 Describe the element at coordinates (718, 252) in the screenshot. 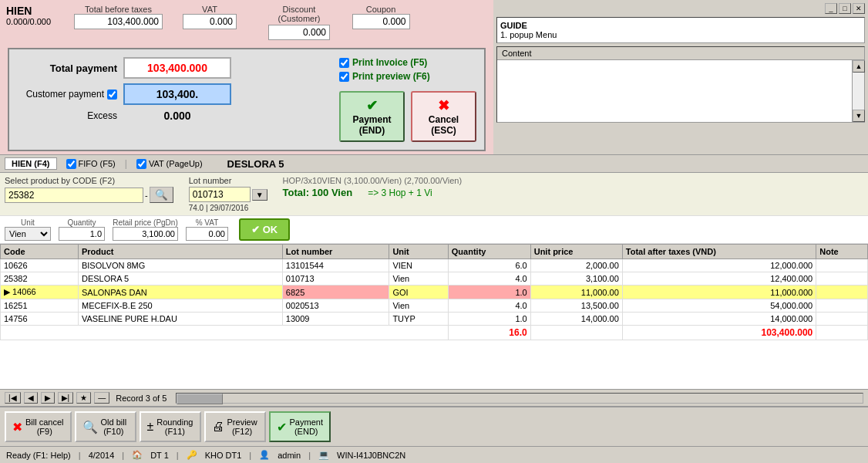

I see `table-header: Total after taxes (VND)` at that location.